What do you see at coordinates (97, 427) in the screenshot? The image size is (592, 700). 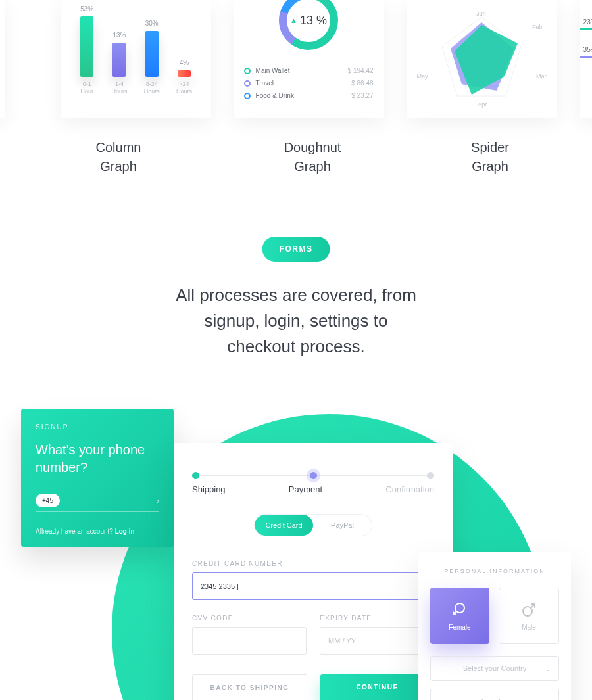 I see `signup-tag: SIGNUP` at bounding box center [97, 427].